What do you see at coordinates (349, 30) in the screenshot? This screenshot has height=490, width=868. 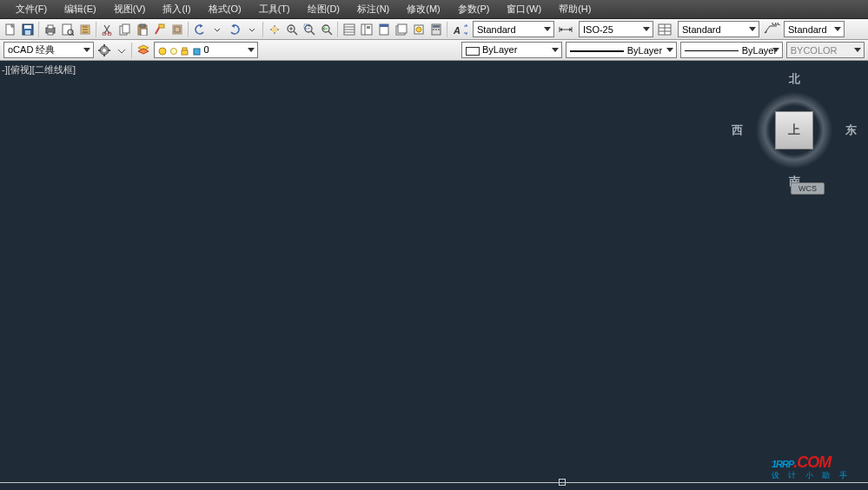 I see `properties-icon` at bounding box center [349, 30].